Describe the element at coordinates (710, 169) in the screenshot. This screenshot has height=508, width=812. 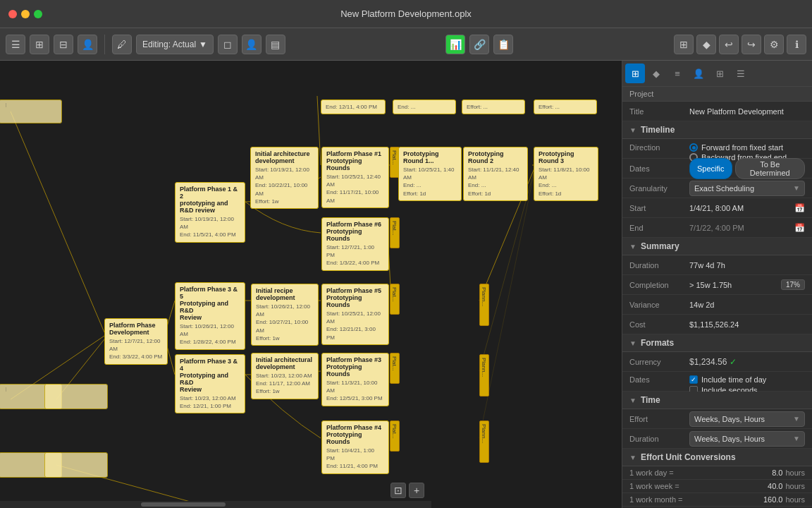
I see `specific-button: Specific` at that location.